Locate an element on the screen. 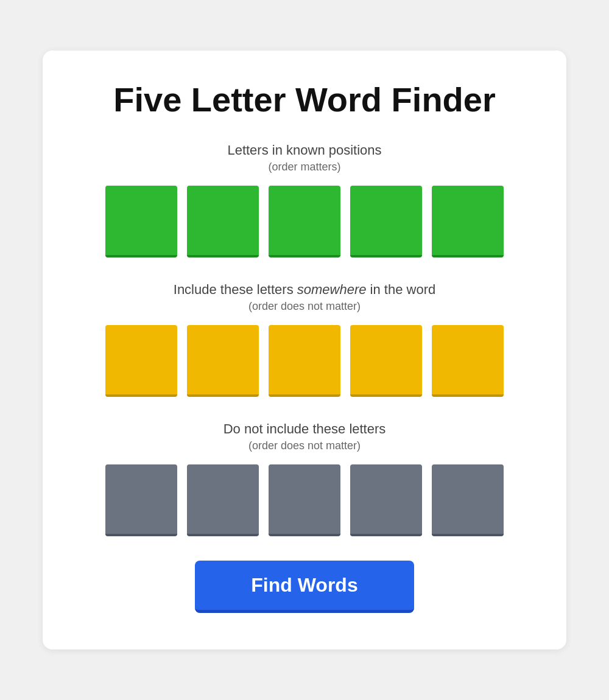 The width and height of the screenshot is (609, 700). known-positions-tiles is located at coordinates (304, 222).